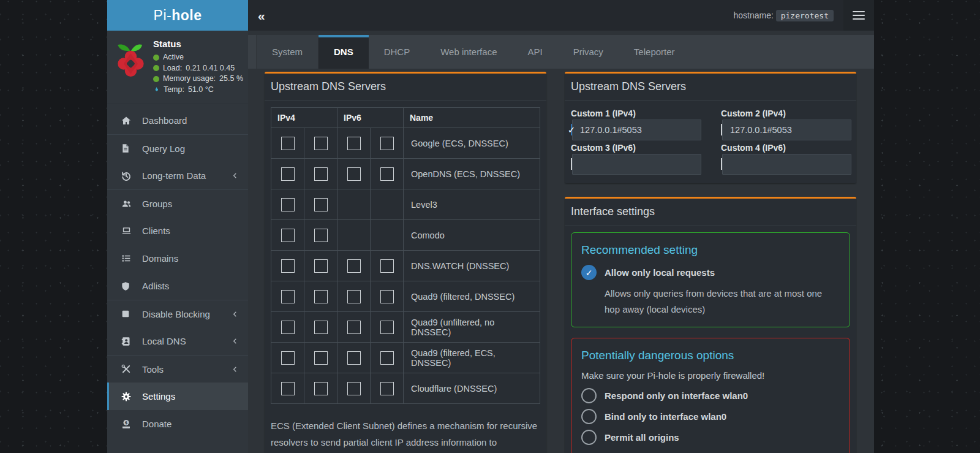  I want to click on status-memory-row: Memory usage: 25.5 %, so click(198, 79).